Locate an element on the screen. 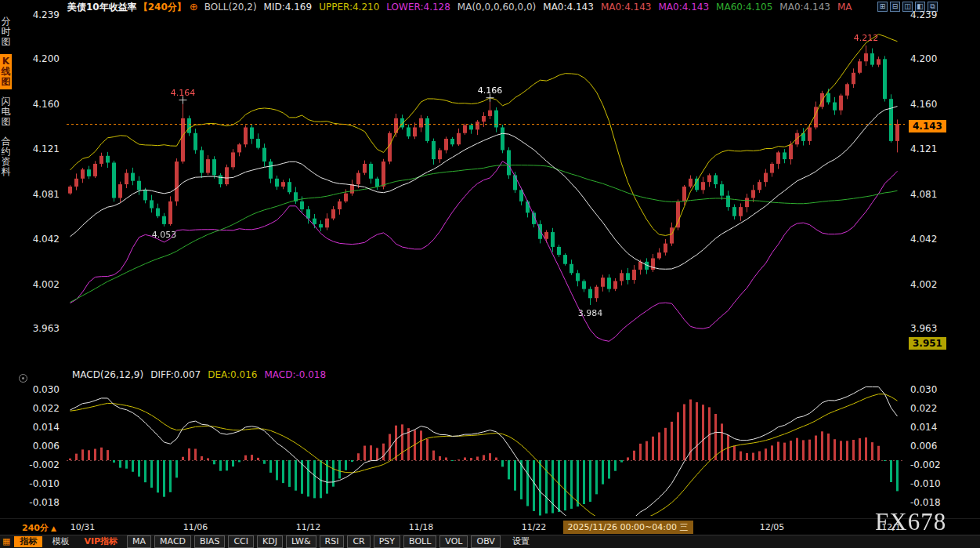 The image size is (980, 548). macd-dea-readout: DEA:0.016 is located at coordinates (232, 375).